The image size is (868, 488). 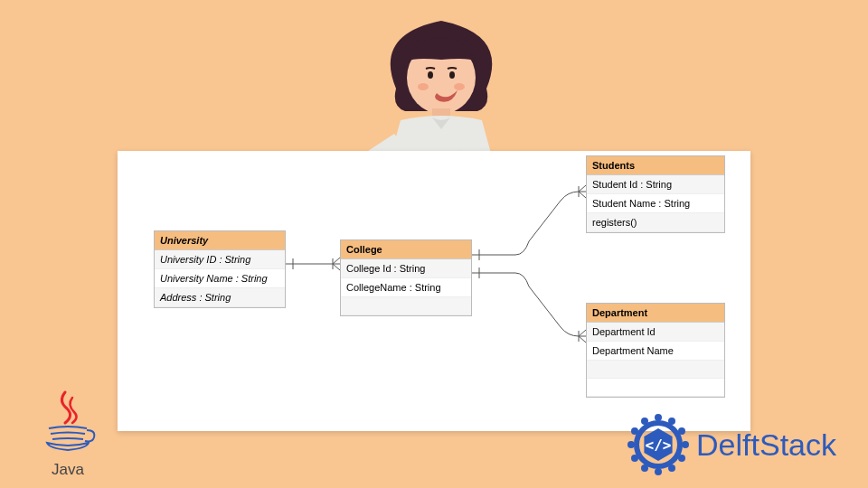 I want to click on entity-attribute: CollegeName : String, so click(x=406, y=287).